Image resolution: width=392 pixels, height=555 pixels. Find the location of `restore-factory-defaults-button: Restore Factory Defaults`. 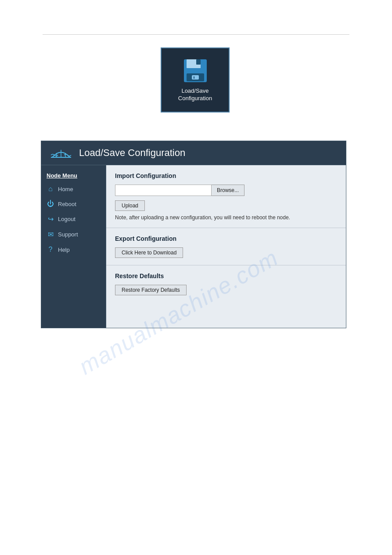

restore-factory-defaults-button: Restore Factory Defaults is located at coordinates (151, 290).